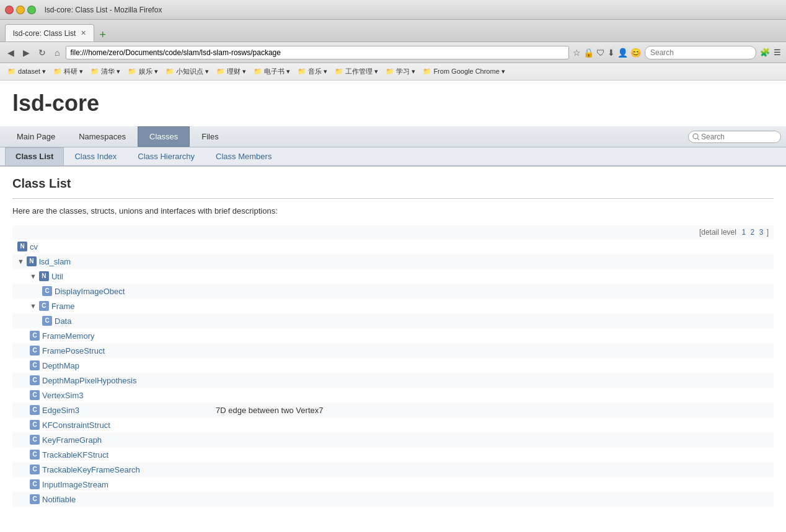  What do you see at coordinates (393, 291) in the screenshot?
I see `table-row: C DisplayImageObect` at bounding box center [393, 291].